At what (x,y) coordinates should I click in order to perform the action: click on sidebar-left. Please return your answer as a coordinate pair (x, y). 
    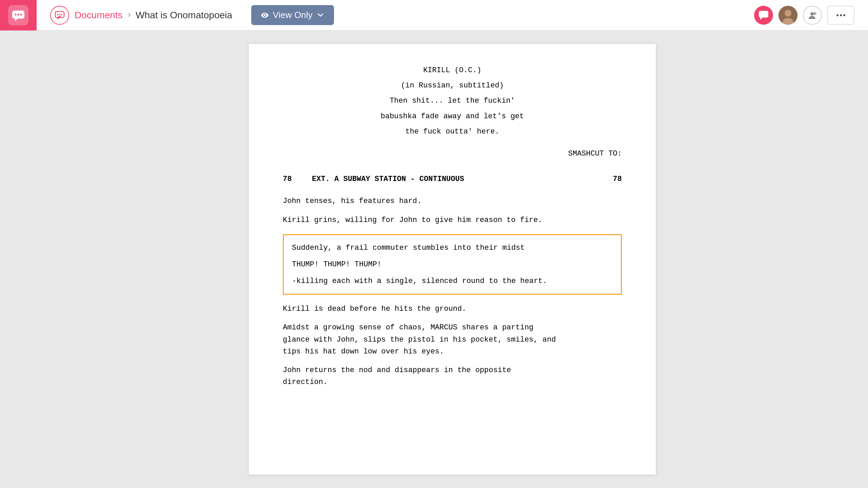
    Looking at the image, I should click on (18, 259).